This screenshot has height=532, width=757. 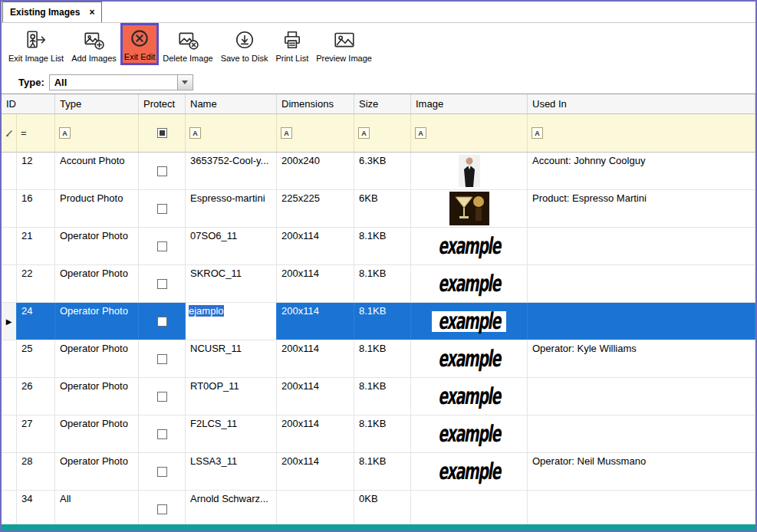 What do you see at coordinates (36, 133) in the screenshot?
I see `filter-id: =` at bounding box center [36, 133].